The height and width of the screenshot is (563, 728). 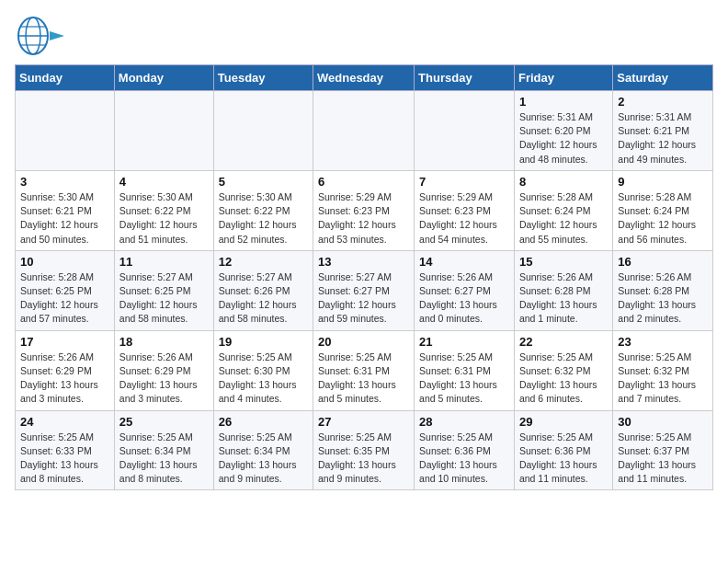 I want to click on calendar-cell: 6Sunrise: 5:29 AMSunset: 6:23 PMDaylight…, so click(x=364, y=210).